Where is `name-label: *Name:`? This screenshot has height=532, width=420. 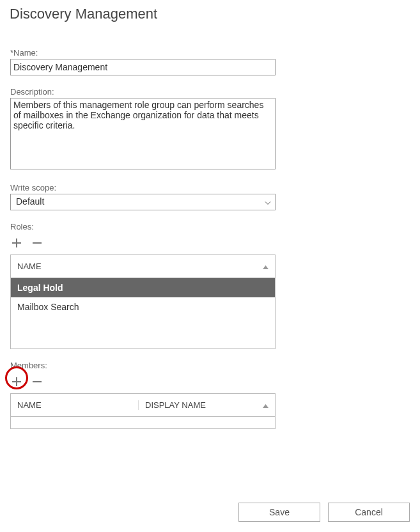 name-label: *Name: is located at coordinates (143, 52).